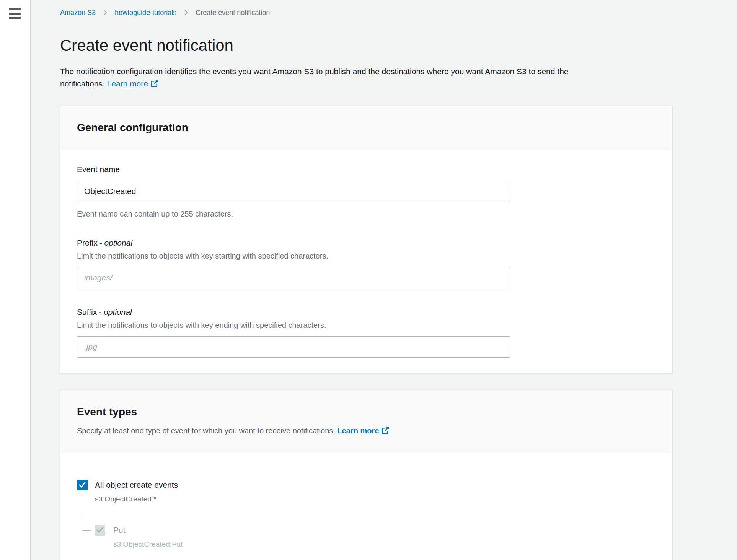 Image resolution: width=737 pixels, height=560 pixels. What do you see at coordinates (87, 243) in the screenshot?
I see `prefix-label-text: Prefix` at bounding box center [87, 243].